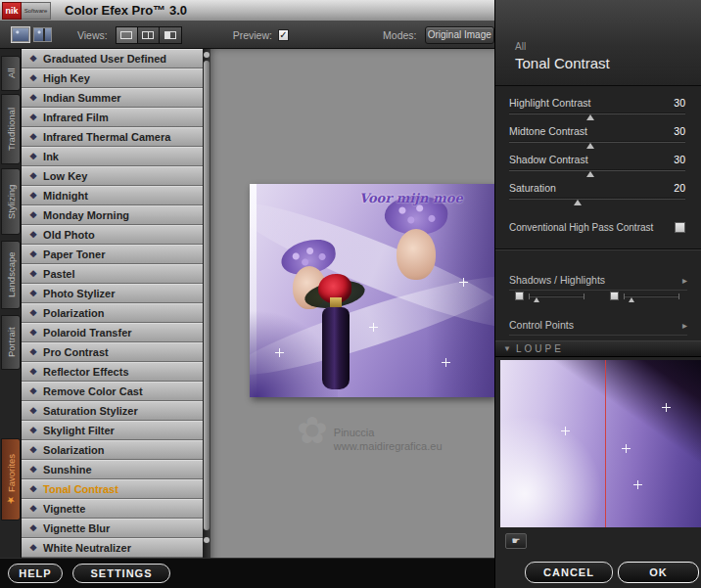 This screenshot has width=701, height=588. Describe the element at coordinates (11, 129) in the screenshot. I see `tab-traditional: Traditional` at that location.